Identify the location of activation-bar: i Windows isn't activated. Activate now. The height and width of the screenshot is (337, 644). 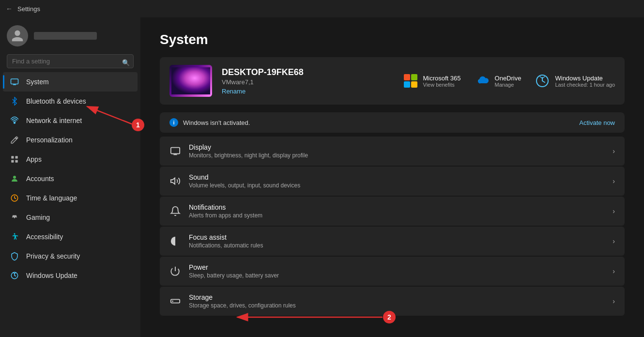
(392, 123).